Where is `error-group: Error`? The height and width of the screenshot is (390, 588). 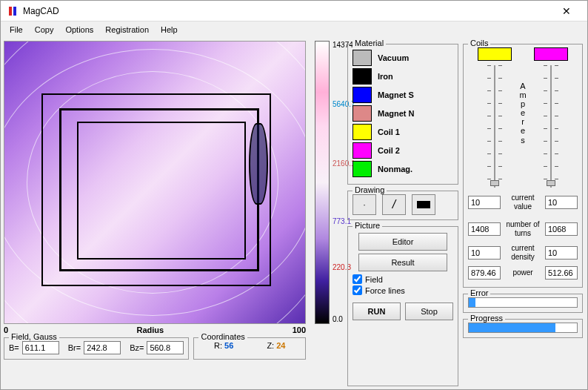
error-group: Error is located at coordinates (523, 303).